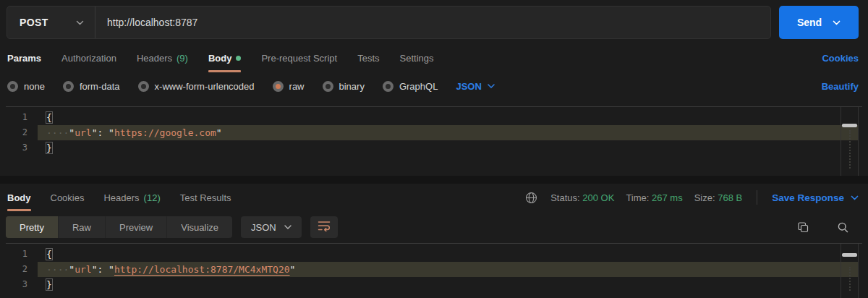 The height and width of the screenshot is (298, 868). Describe the element at coordinates (19, 197) in the screenshot. I see `response-tab-body: Body` at that location.